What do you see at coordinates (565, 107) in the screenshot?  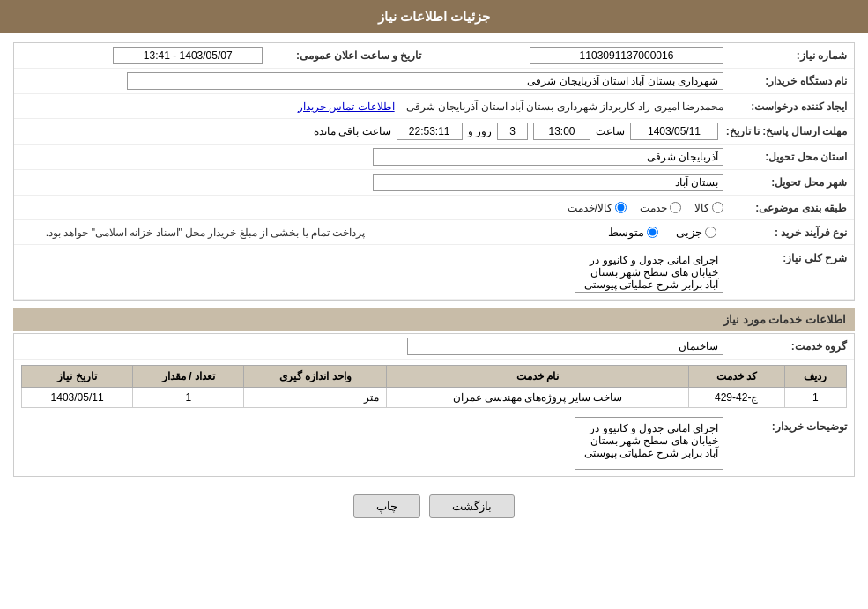 I see `creator-text: محمدرضا امیری راد کاربرداز شهرداری بستان…` at bounding box center [565, 107].